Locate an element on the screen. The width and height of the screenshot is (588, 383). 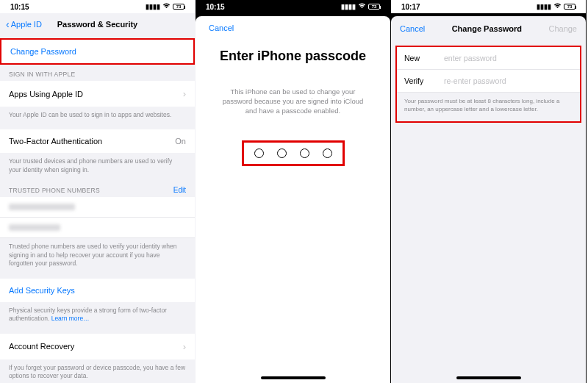
change-password-row: Change Password is located at coordinates (97, 51).